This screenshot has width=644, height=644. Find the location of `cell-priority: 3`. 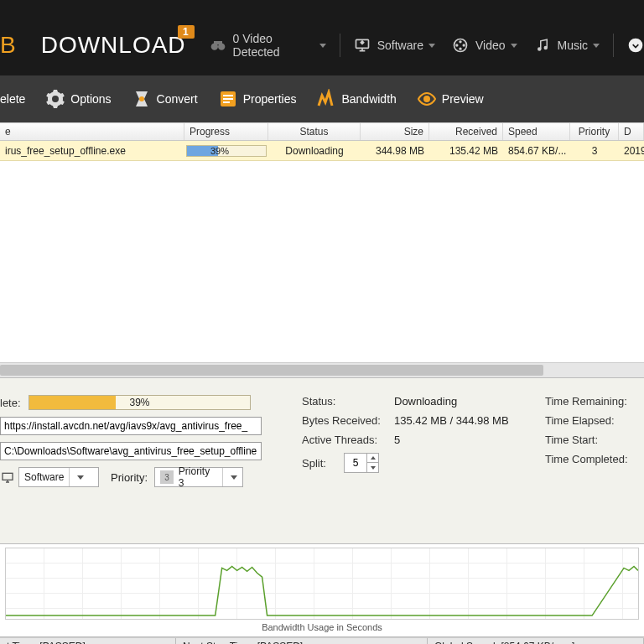

cell-priority: 3 is located at coordinates (595, 151).